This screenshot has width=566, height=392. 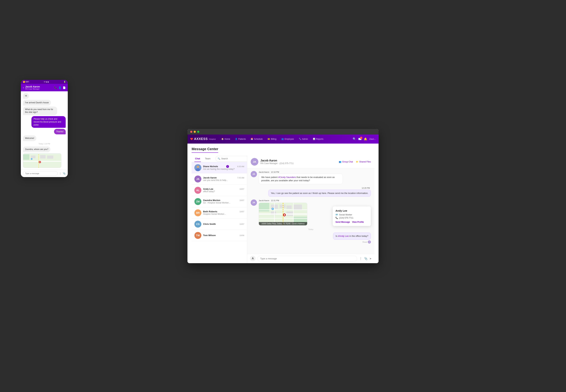 What do you see at coordinates (224, 178) in the screenshot?
I see `chat-name-row-2: Jacob Aaron 7:43 AM` at bounding box center [224, 178].